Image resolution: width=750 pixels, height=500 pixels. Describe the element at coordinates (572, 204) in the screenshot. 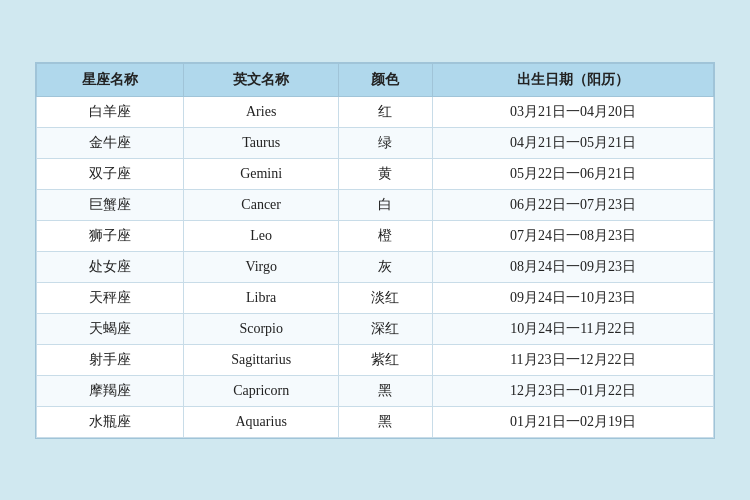

I see `cell-dates: 06月22日一07月23日` at that location.